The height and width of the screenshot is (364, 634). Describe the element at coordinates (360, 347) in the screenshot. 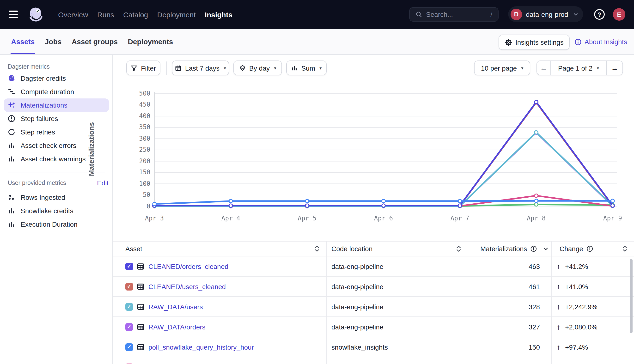

I see `code-location: snowflake_insights` at that location.